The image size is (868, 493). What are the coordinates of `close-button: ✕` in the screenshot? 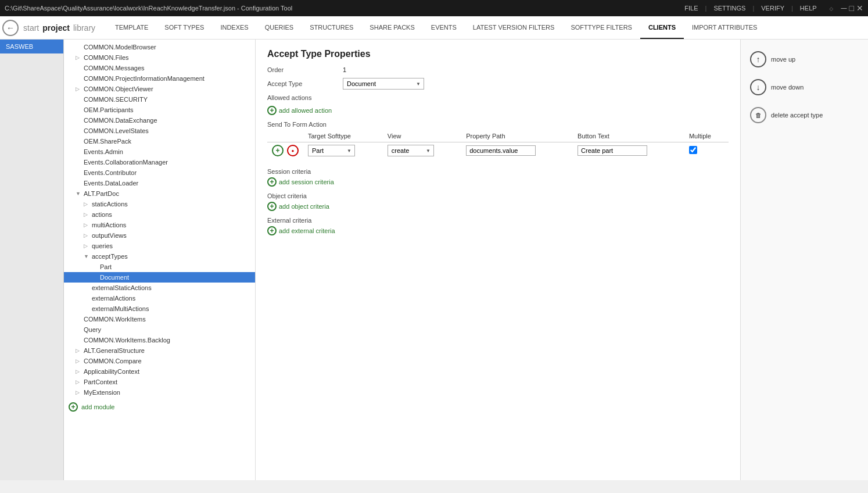 It's located at (860, 8).